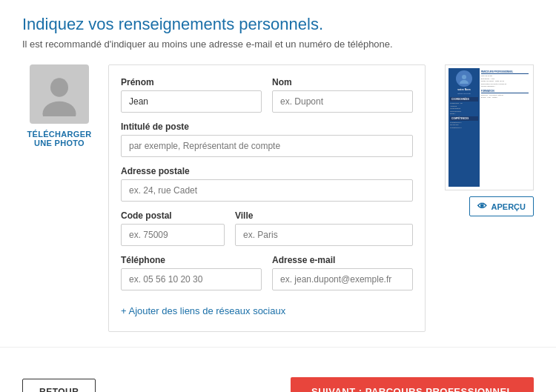 Image resolution: width=556 pixels, height=392 pixels. What do you see at coordinates (278, 377) in the screenshot?
I see `footer-bar: RETOUR SUIVANT : PARCOURS PROFESSIONNEL` at bounding box center [278, 377].